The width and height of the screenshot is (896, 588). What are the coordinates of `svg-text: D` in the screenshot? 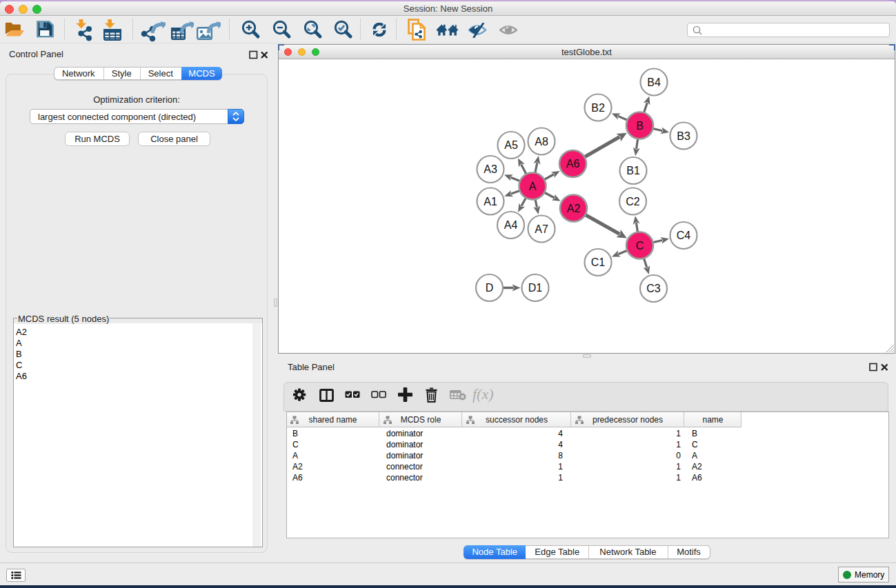 It's located at (490, 288).